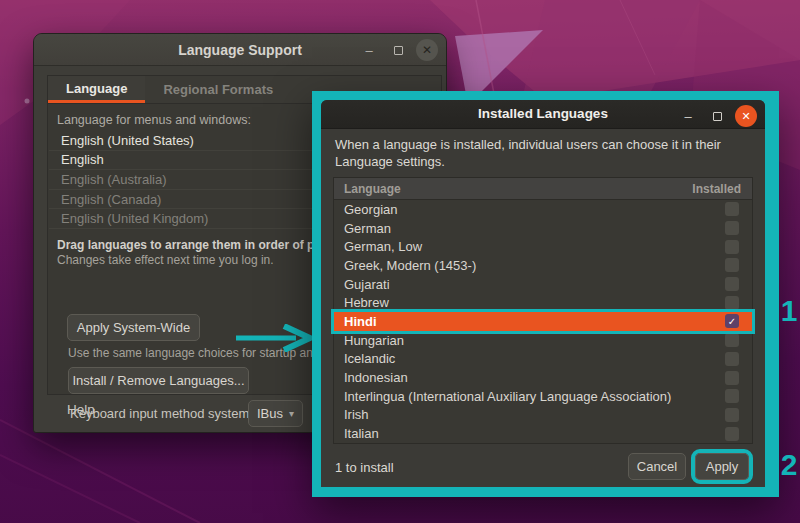 This screenshot has width=800, height=523. I want to click on help-button: Help, so click(81, 410).